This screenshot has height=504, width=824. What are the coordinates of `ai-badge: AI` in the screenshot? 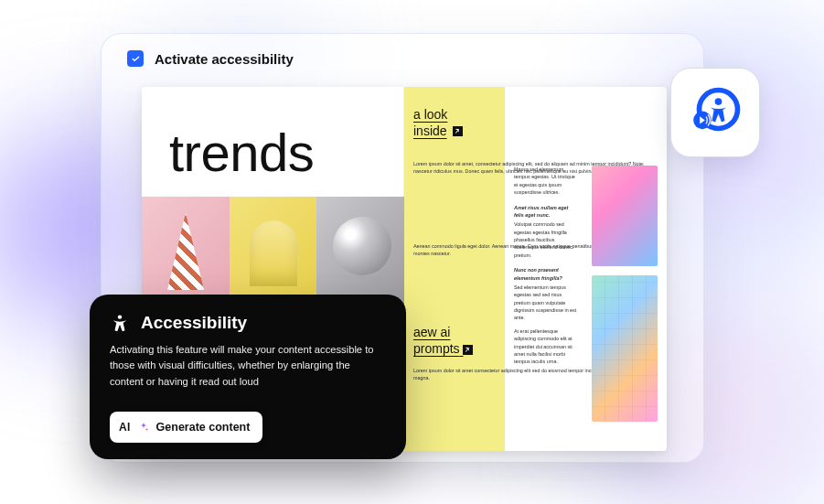 It's located at (124, 427).